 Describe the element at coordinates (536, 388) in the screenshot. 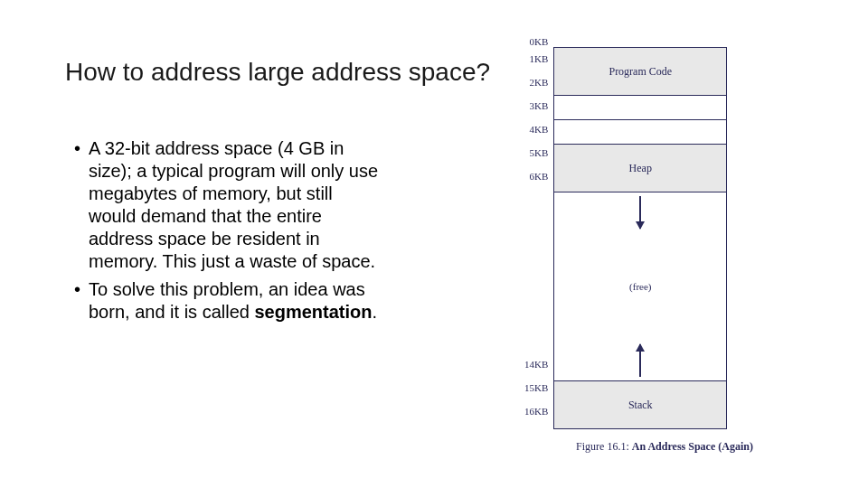

I see `label-15kb: 15KB` at that location.